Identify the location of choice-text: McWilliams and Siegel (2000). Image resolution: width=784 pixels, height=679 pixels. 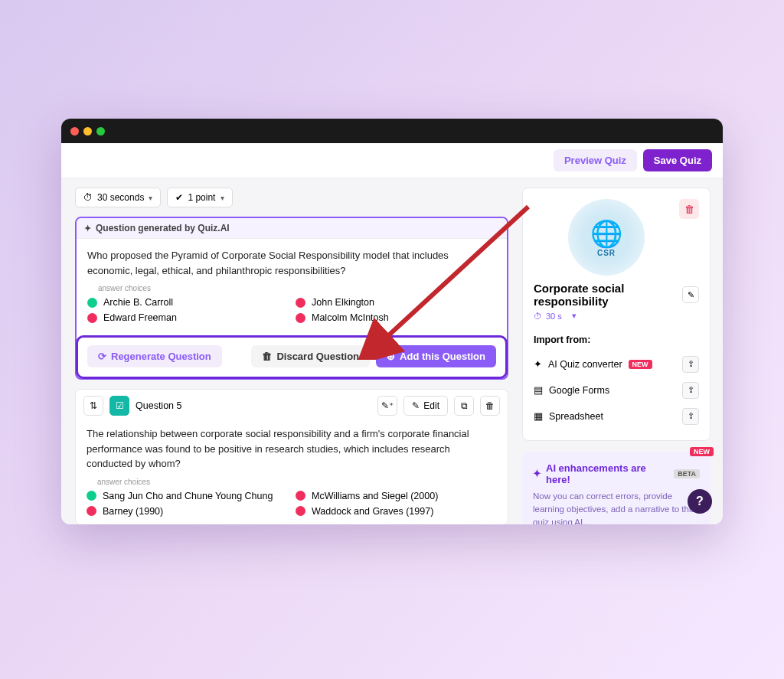
(375, 496).